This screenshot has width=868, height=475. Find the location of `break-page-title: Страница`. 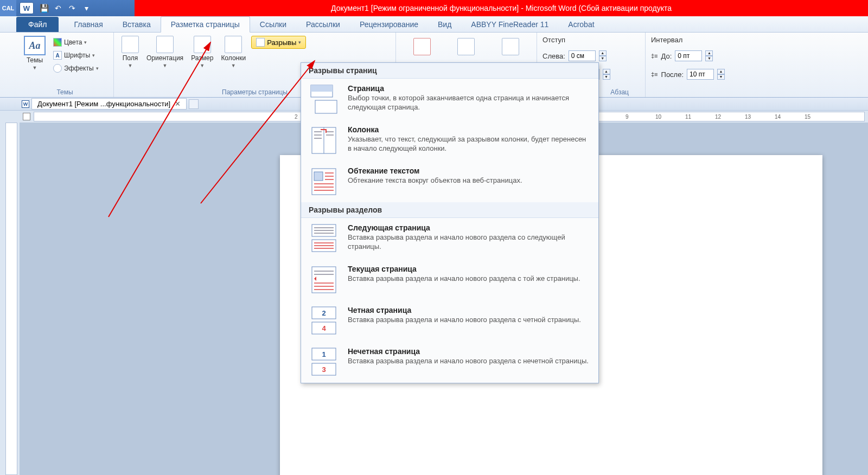

break-page-title: Страница is located at coordinates (469, 88).